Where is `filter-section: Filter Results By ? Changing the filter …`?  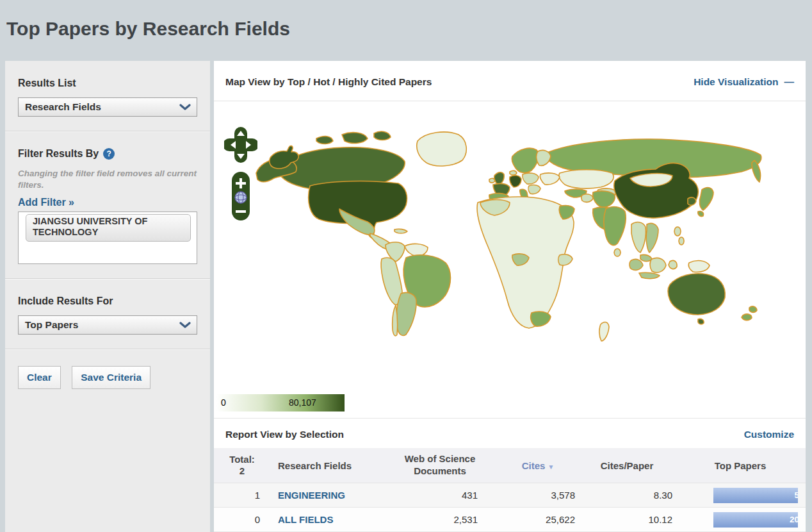
filter-section: Filter Results By ? Changing the filter … is located at coordinates (108, 205).